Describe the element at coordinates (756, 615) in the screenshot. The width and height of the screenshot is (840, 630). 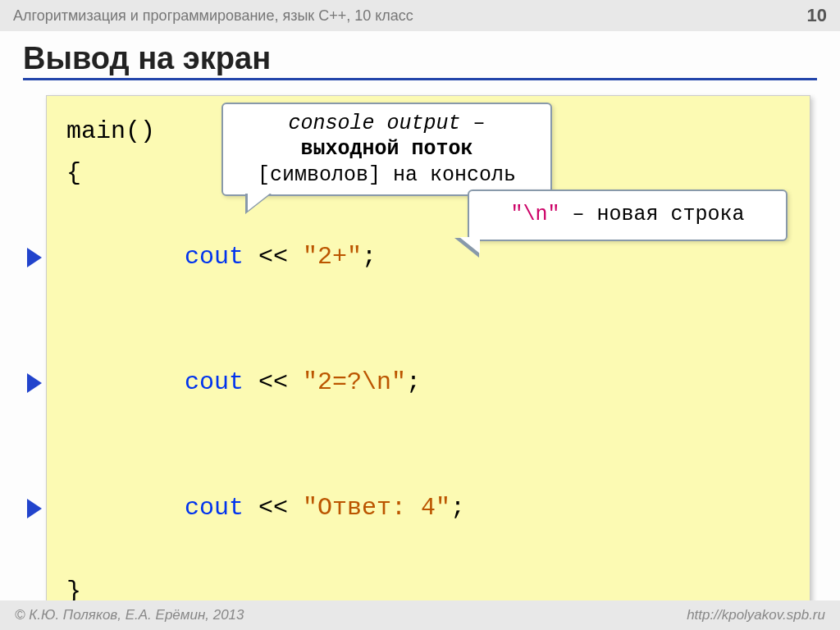
I see `footer-url: http://kpolyakov.spb.ru` at that location.